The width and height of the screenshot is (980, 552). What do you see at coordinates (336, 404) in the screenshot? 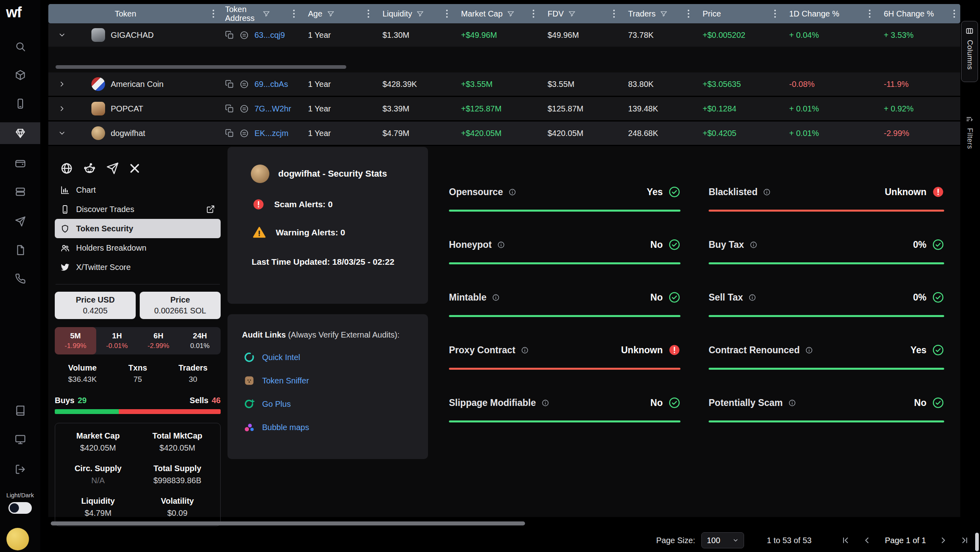
I see `audit-link-go-plus: Go Plus` at bounding box center [336, 404].